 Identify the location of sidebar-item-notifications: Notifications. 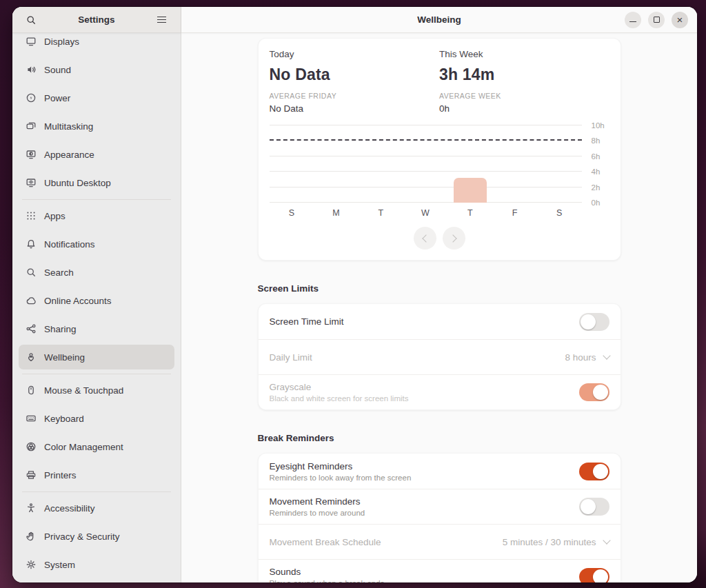
(97, 244).